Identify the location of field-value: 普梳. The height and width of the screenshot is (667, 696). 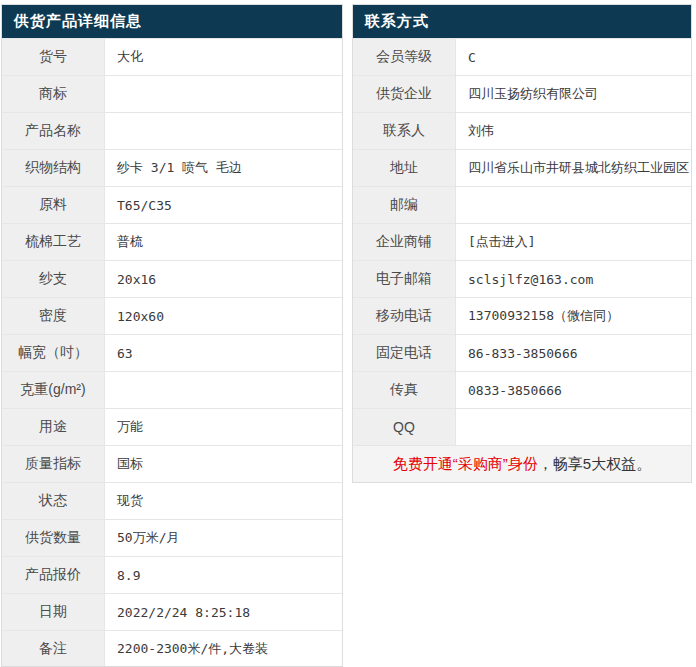
(224, 242).